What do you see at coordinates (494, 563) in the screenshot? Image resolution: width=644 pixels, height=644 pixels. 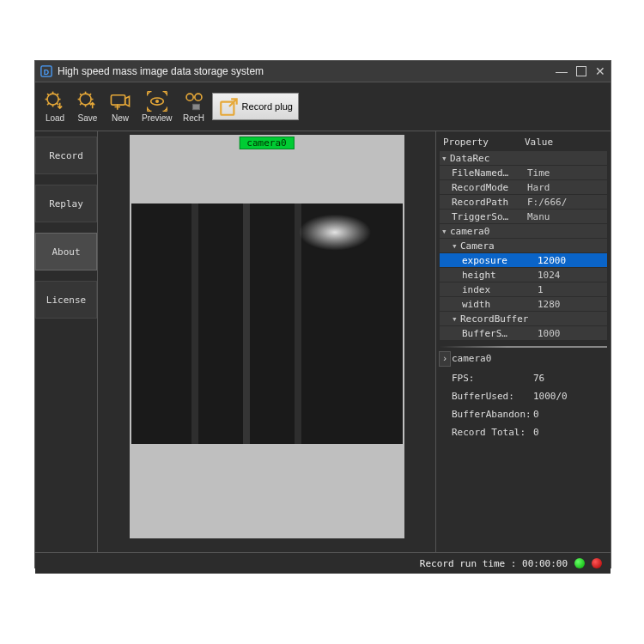 I see `run-time-label: Record run time : 00:00:00` at bounding box center [494, 563].